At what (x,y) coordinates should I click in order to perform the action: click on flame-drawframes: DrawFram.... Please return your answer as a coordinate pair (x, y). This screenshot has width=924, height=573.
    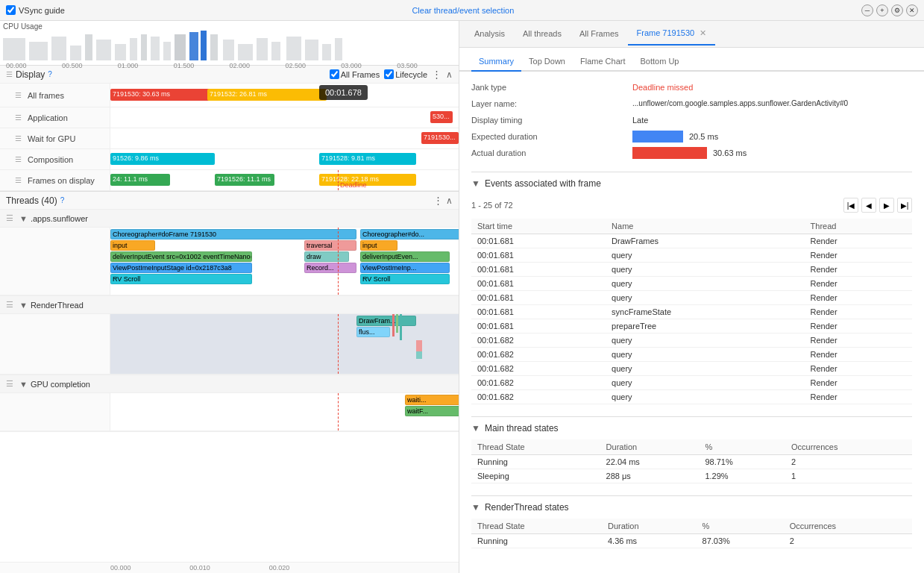
    Looking at the image, I should click on (386, 321).